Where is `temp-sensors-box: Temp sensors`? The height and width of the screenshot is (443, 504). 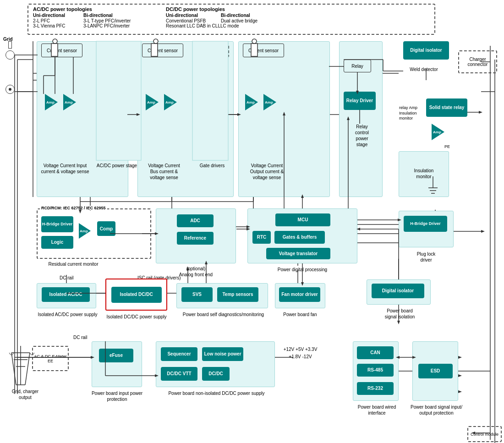
temp-sensors-box: Temp sensors is located at coordinates (238, 295).